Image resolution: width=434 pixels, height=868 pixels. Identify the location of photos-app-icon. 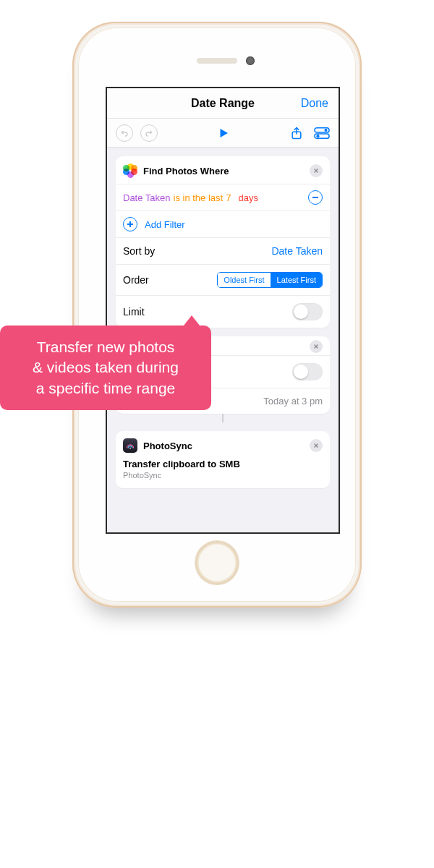
(130, 171).